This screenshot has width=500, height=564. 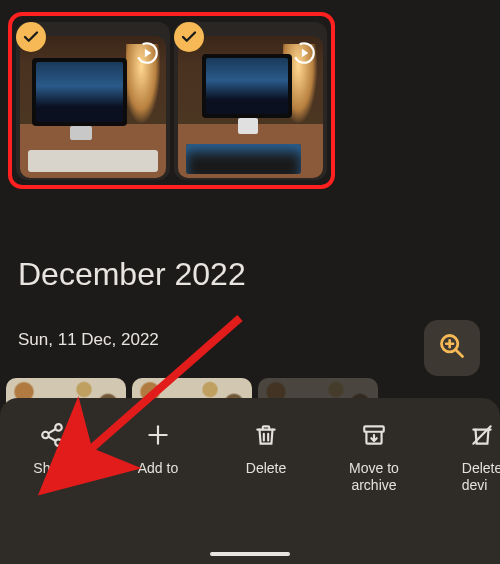 I want to click on home-indicator, so click(x=250, y=554).